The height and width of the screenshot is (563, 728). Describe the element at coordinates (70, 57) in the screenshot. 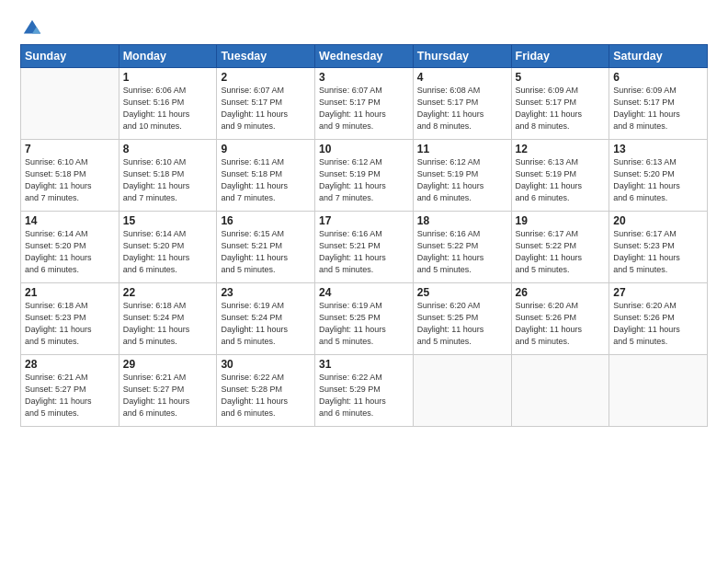

I see `weekday-header-sunday: Sunday` at that location.